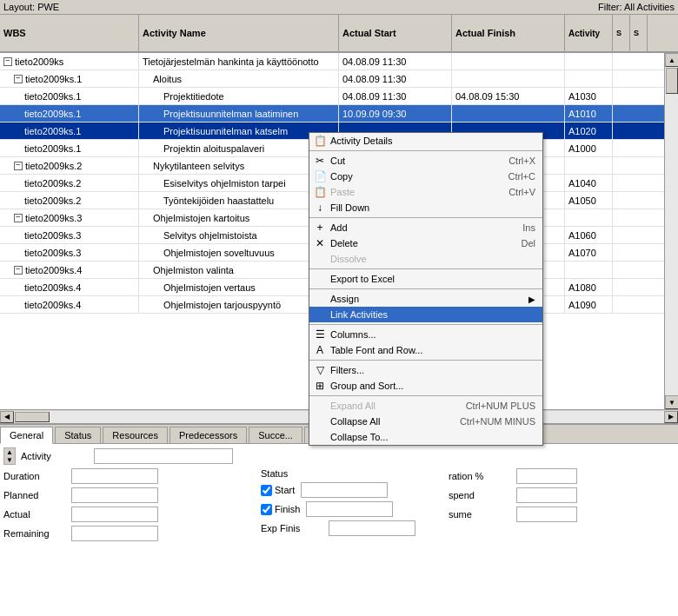 Image resolution: width=678 pixels, height=616 pixels. I want to click on finish-checkbox-label: Finish, so click(287, 509).